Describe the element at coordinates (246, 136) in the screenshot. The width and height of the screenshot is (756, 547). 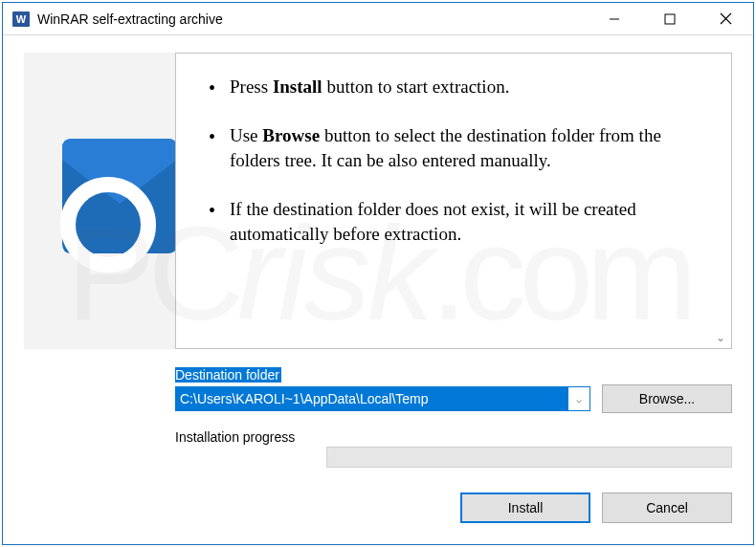
I see `instruction-text: Use` at that location.